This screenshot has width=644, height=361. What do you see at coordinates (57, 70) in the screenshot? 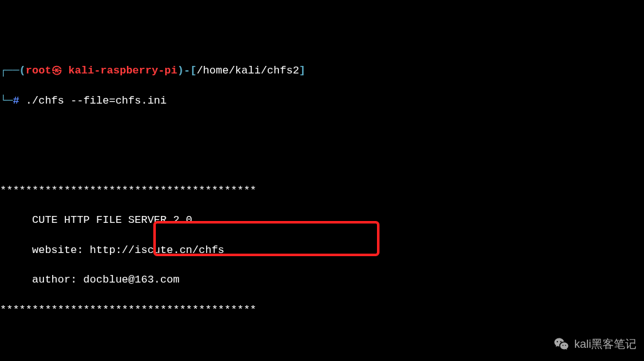
I see `skull-icon: ㉿` at bounding box center [57, 70].